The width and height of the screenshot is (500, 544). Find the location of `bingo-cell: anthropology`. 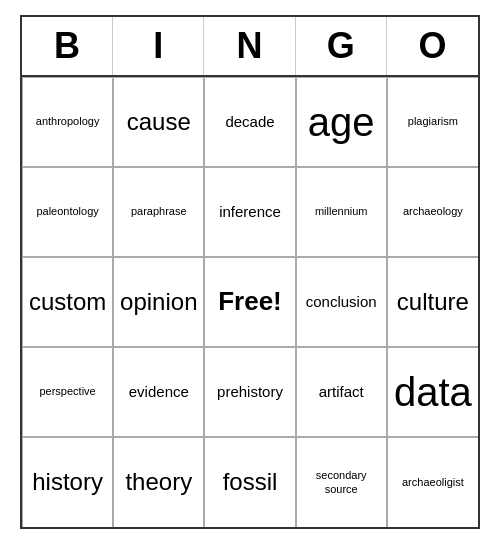

bingo-cell: anthropology is located at coordinates (68, 122).